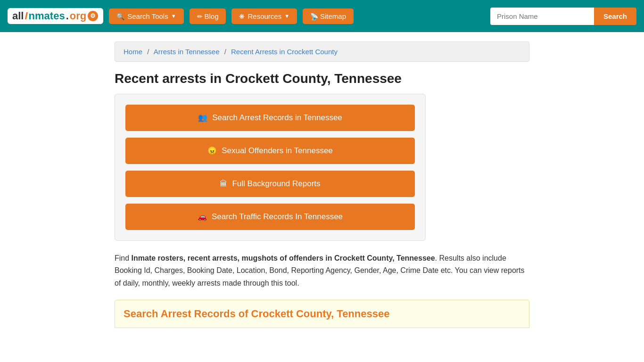  Describe the element at coordinates (322, 271) in the screenshot. I see `description-paragraph: Find Inmate rosters, recent arrests, mug…` at that location.